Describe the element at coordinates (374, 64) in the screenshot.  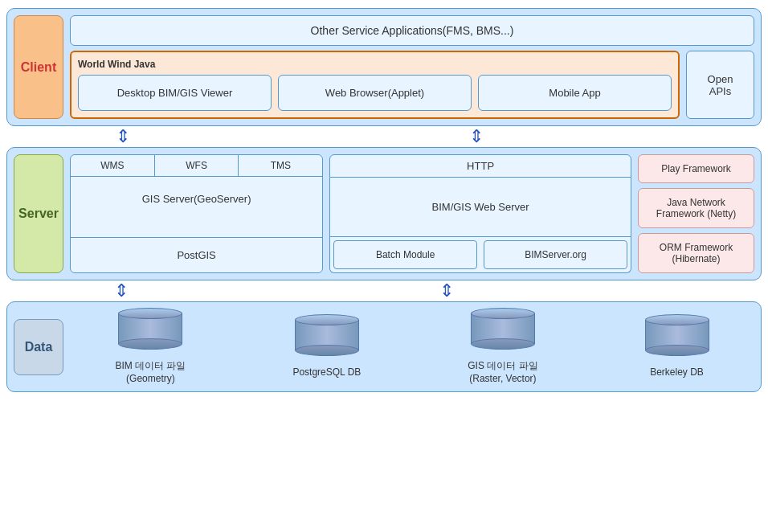
I see `world-wind-label: World Wind Java` at that location.